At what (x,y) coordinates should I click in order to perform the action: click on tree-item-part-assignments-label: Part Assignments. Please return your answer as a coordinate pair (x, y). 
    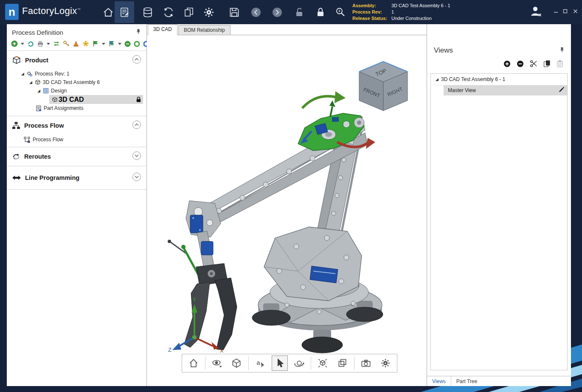
    Looking at the image, I should click on (64, 108).